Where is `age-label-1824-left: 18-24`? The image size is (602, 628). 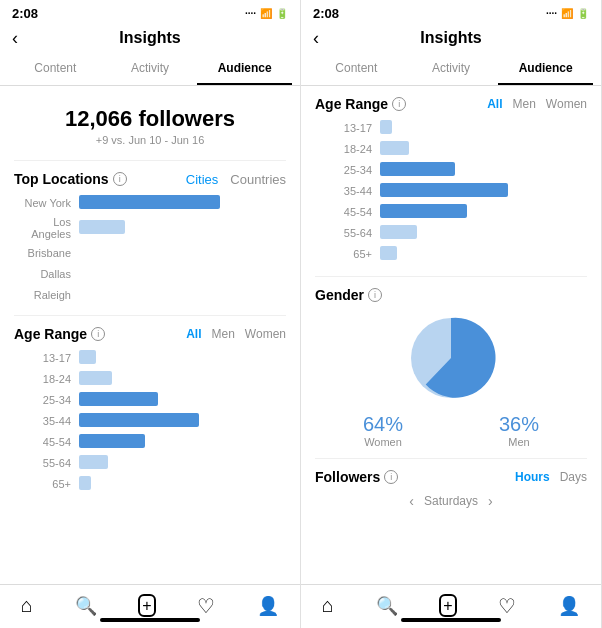 age-label-1824-left: 18-24 is located at coordinates (46, 379).